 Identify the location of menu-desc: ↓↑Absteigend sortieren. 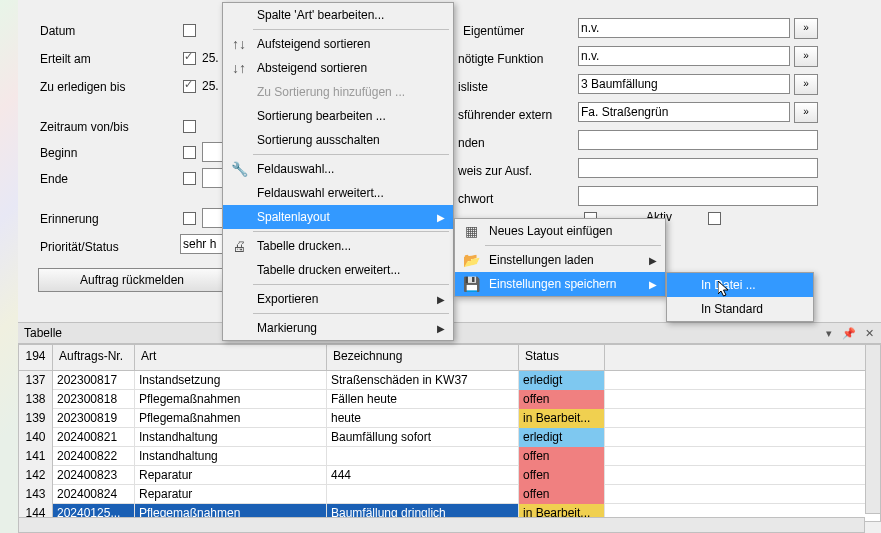
(338, 68).